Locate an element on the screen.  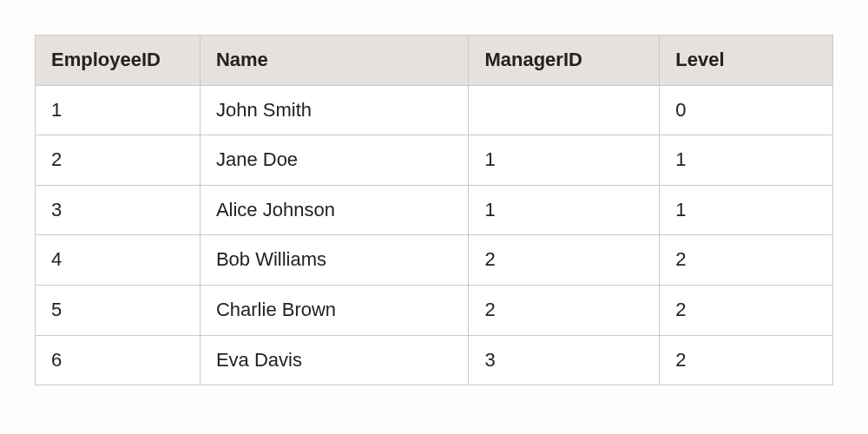
cell-employee-id: 1 is located at coordinates (118, 110).